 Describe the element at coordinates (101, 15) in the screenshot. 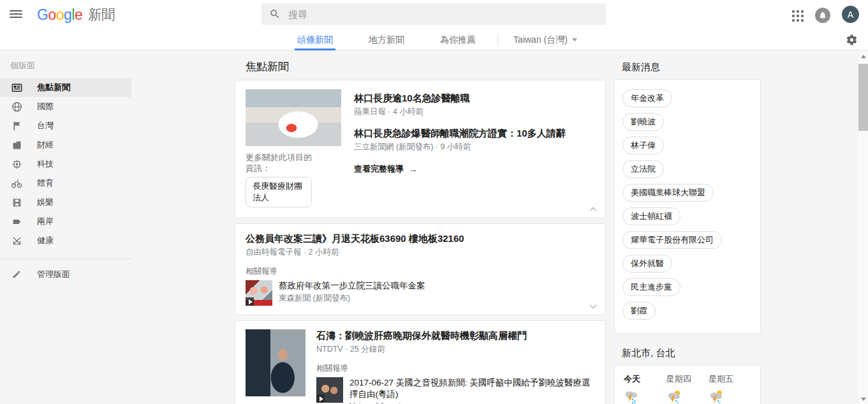

I see `product-name: 新聞` at that location.